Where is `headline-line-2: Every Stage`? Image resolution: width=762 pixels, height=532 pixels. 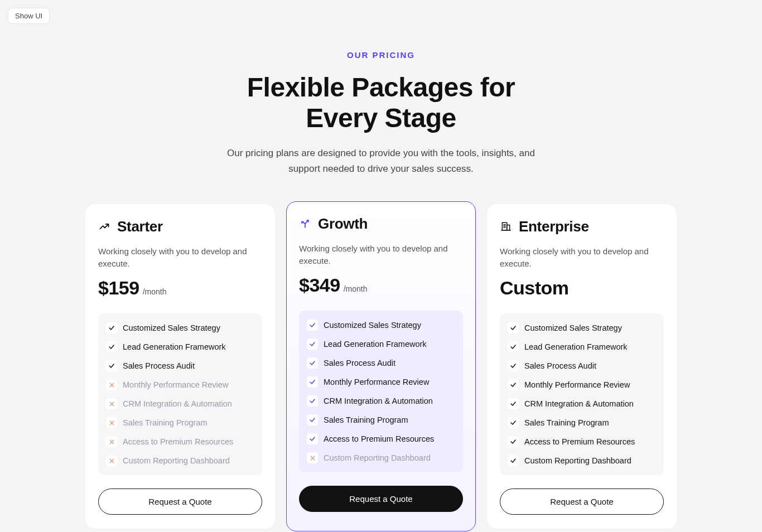
headline-line-2: Every Stage is located at coordinates (380, 118).